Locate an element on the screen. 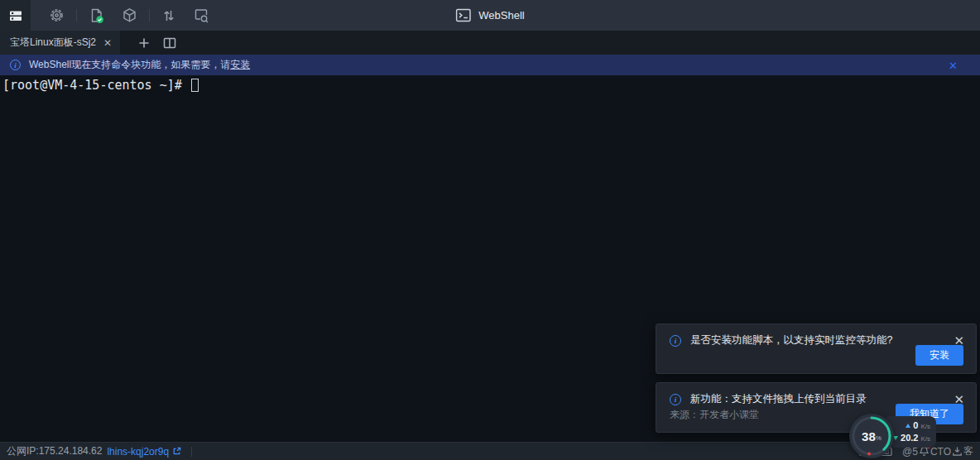 The height and width of the screenshot is (460, 980). upload-unit: K/s is located at coordinates (925, 427).